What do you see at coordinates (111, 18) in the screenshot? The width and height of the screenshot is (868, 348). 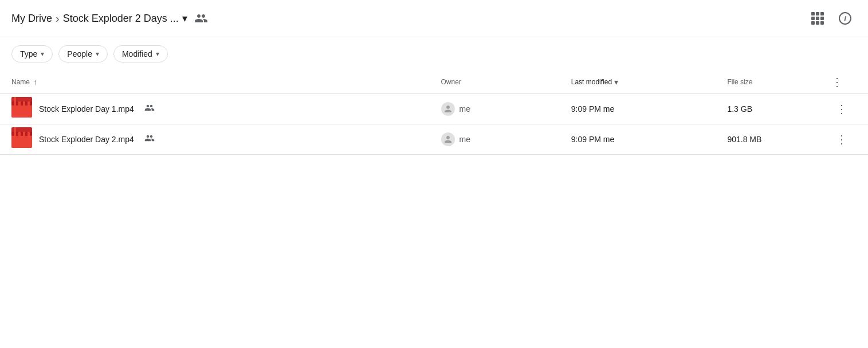 I see `breadcrumb: My Drive › Stock Exploder 2 Days ... ▾` at bounding box center [111, 18].